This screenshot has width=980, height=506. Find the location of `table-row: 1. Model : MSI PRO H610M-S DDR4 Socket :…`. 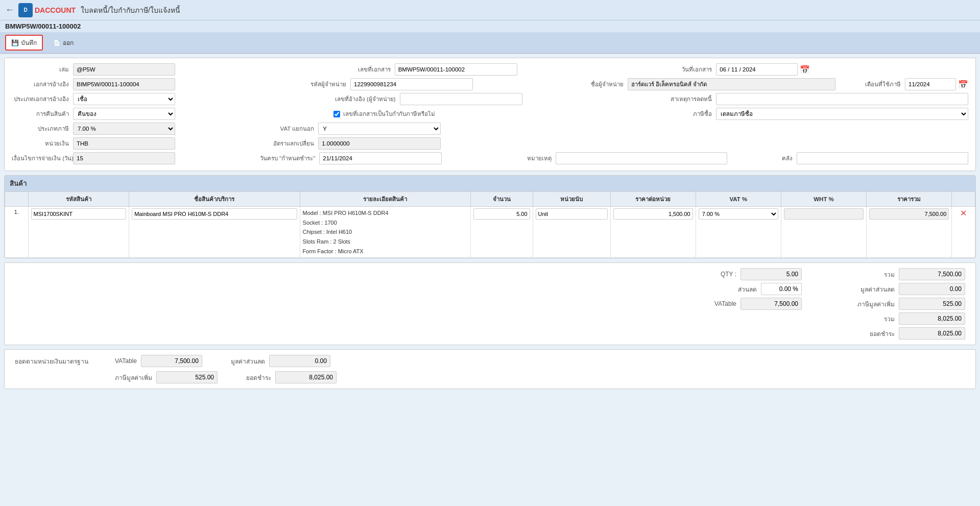

table-row: 1. Model : MSI PRO H610M-S DDR4 Socket :… is located at coordinates (490, 232).